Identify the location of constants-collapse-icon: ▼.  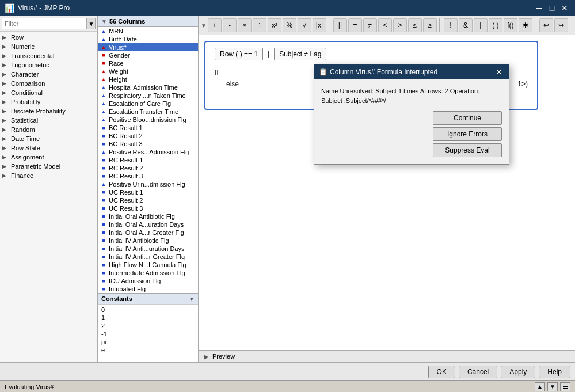
(192, 299).